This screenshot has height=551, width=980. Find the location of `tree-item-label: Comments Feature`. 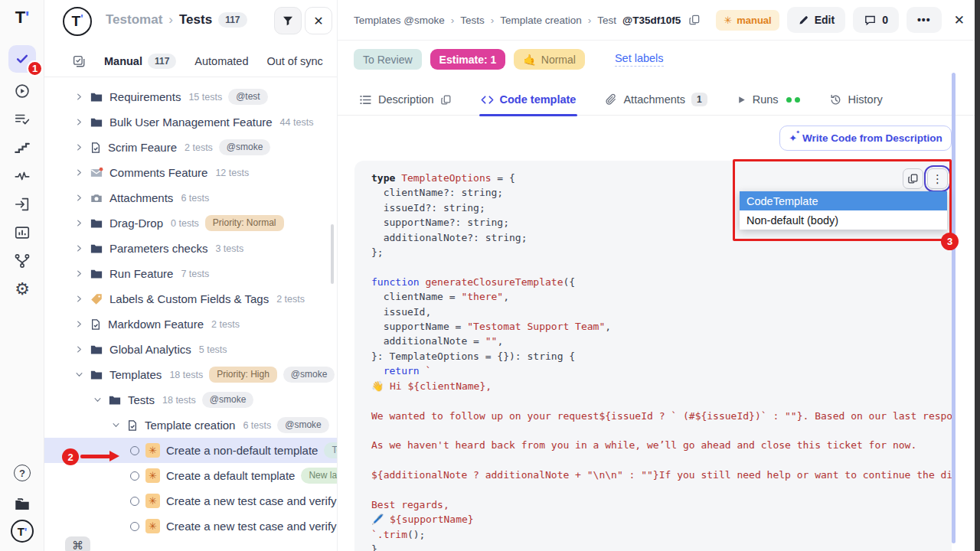

tree-item-label: Comments Feature is located at coordinates (158, 173).